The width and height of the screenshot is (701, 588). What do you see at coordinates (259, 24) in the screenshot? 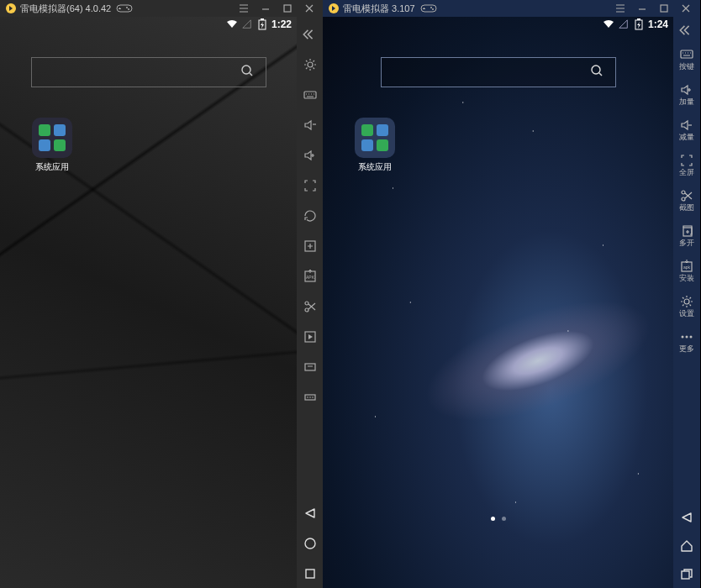
I see `status-bar: 1:22` at bounding box center [259, 24].